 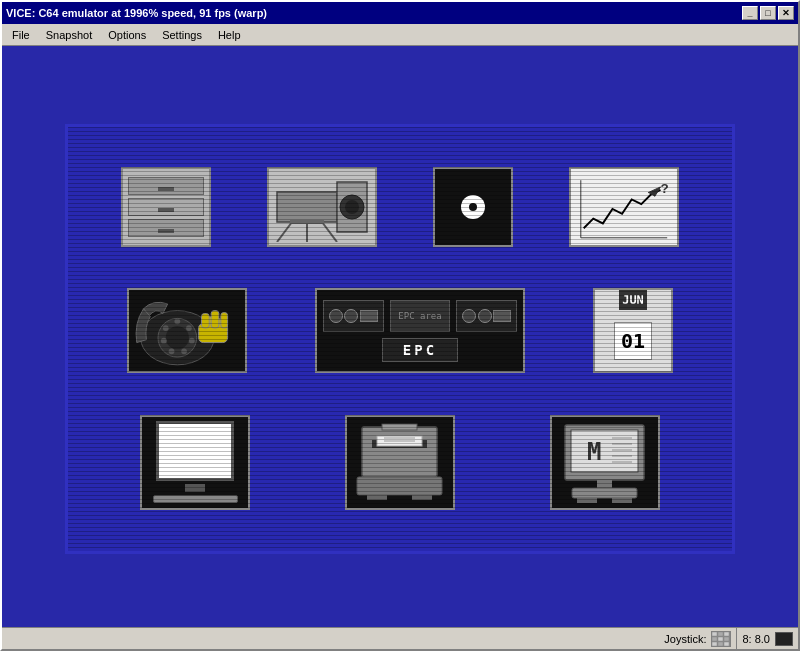 What do you see at coordinates (768, 13) in the screenshot?
I see `title-bar-buttons: _ □ ✕` at bounding box center [768, 13].